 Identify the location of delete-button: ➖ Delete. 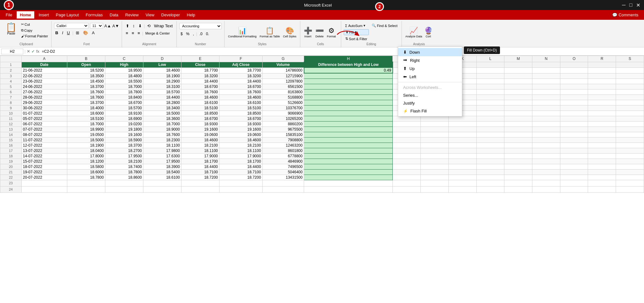
(319, 32).